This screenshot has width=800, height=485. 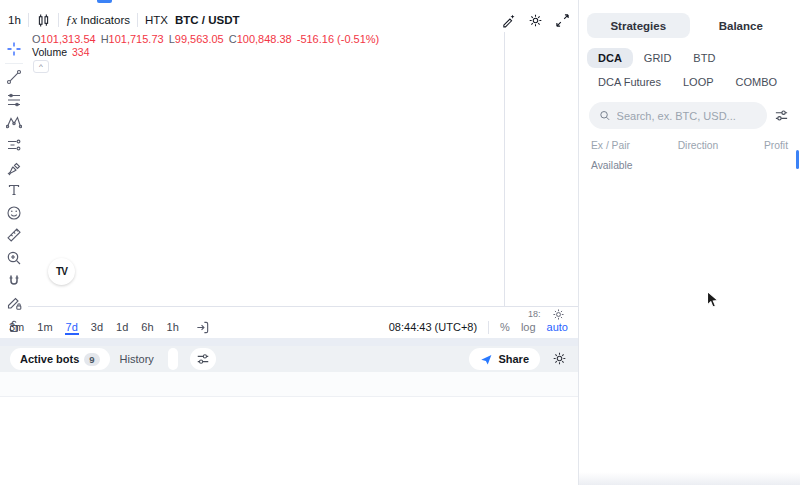 What do you see at coordinates (14, 145) in the screenshot?
I see `forecast-icon` at bounding box center [14, 145].